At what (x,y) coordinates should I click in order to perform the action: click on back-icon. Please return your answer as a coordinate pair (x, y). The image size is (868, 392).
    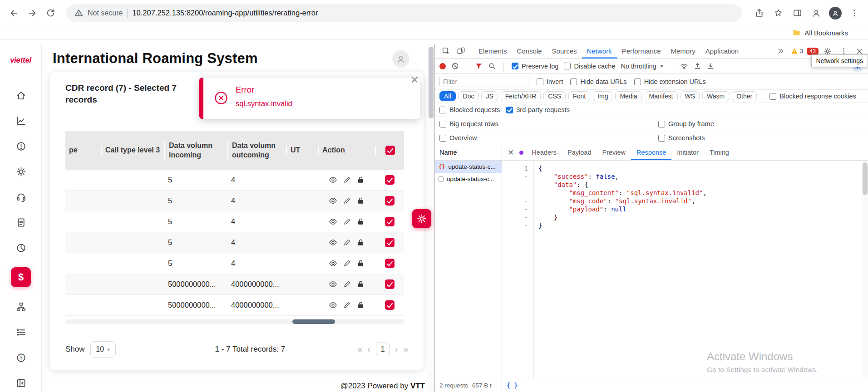
    Looking at the image, I should click on (14, 13).